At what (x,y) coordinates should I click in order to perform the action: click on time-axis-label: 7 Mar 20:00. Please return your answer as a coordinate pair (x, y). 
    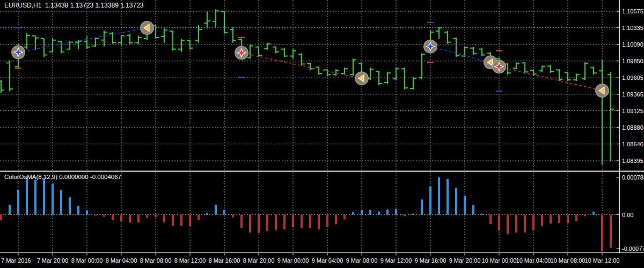
    Looking at the image, I should click on (53, 260).